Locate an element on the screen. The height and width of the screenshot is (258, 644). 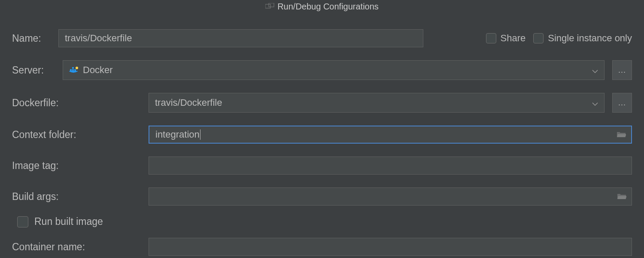
name-input: travis/Dockerfile is located at coordinates (241, 38).